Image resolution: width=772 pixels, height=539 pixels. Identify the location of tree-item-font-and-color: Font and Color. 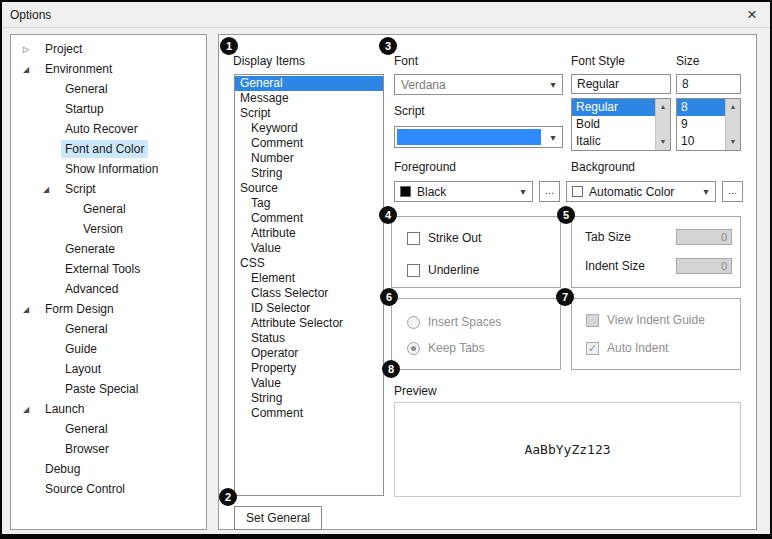
(108, 149).